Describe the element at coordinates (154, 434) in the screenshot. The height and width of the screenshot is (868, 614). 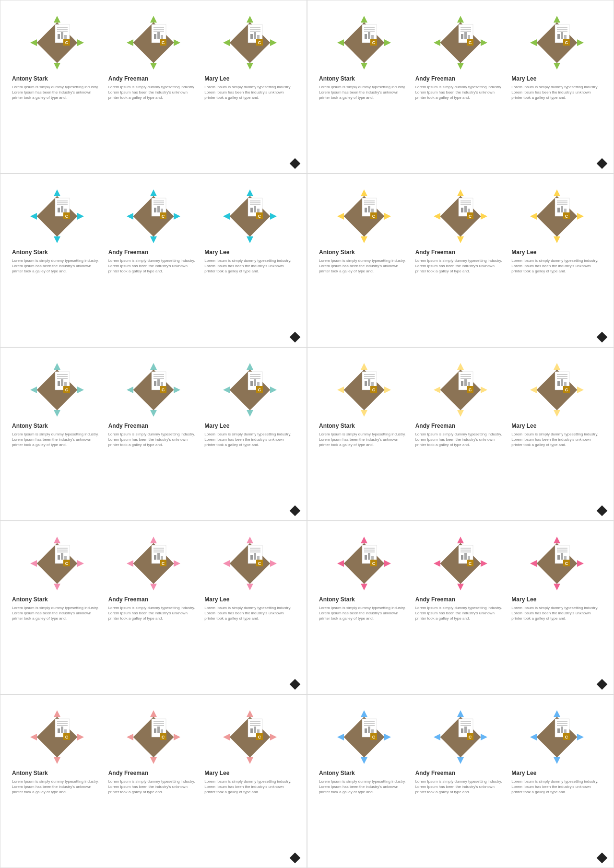
I see `slide-5: C Antony Stark Lorem Ipsum is simply dum…` at that location.